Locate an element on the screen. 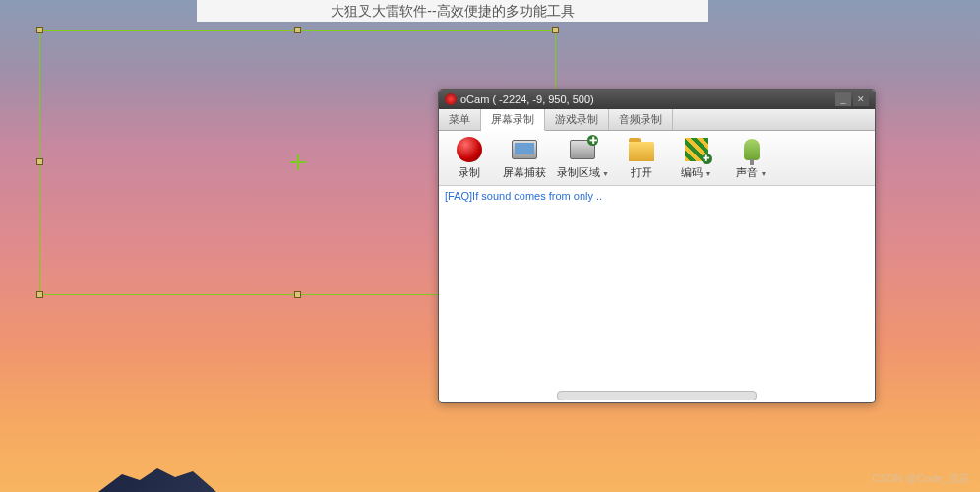 The image size is (980, 492). open-label: 打开 is located at coordinates (642, 173).